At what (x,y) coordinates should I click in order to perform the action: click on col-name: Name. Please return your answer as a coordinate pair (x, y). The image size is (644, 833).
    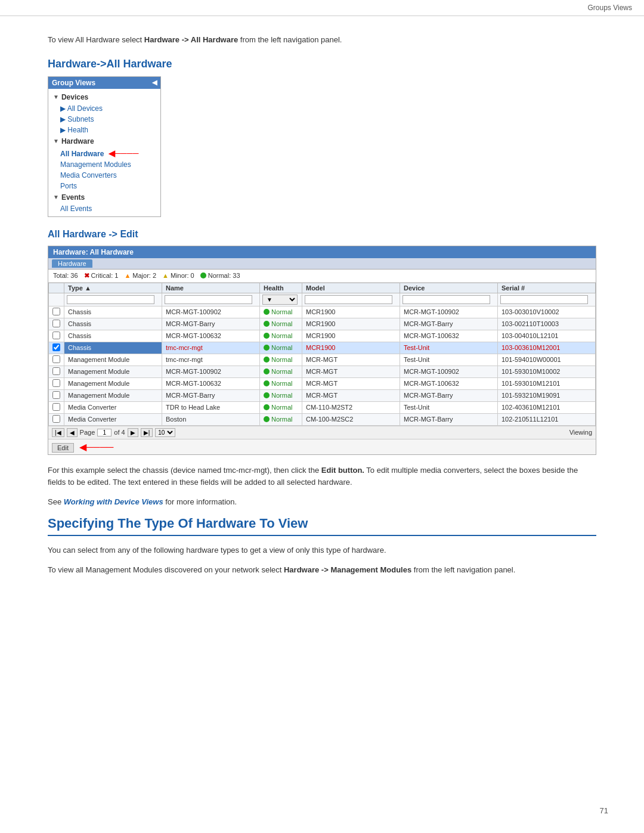
    Looking at the image, I should click on (211, 287).